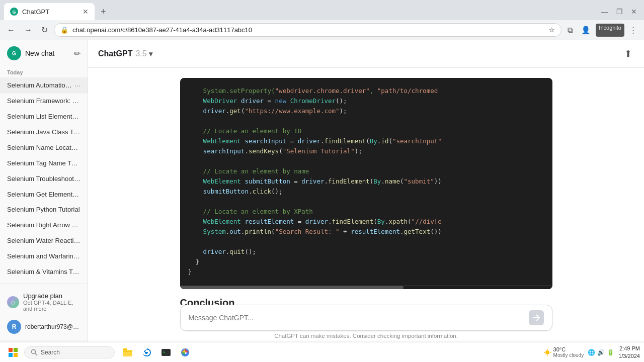 The image size is (644, 362). I want to click on taskbar-app-explorer, so click(128, 352).